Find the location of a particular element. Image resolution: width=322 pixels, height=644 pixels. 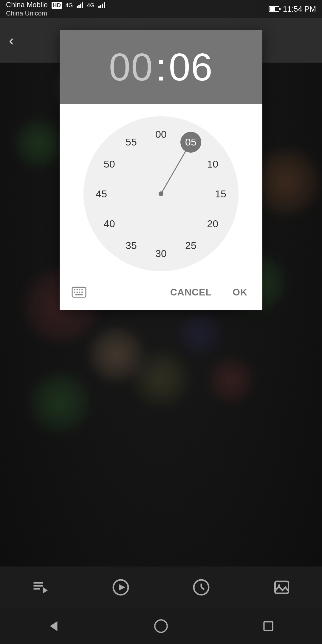

time-display-header: 00 : 06 is located at coordinates (161, 67).